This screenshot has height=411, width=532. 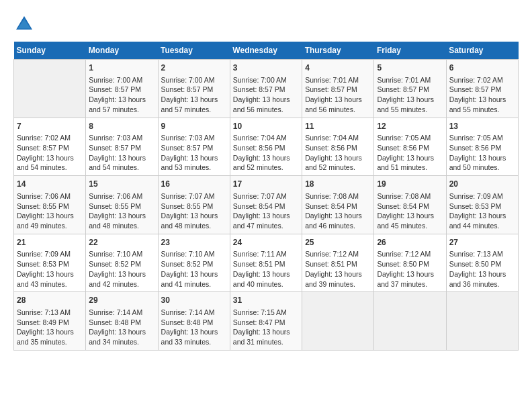 I want to click on calendar-cell: 4Sunrise: 7:01 AM Sunset: 8:57 PM Daylig…, so click(x=339, y=89).